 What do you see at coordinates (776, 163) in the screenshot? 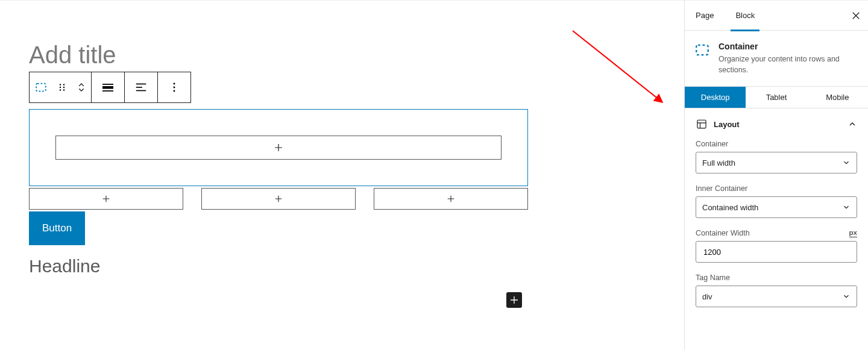
I see `container-width-select: Full width` at bounding box center [776, 163].